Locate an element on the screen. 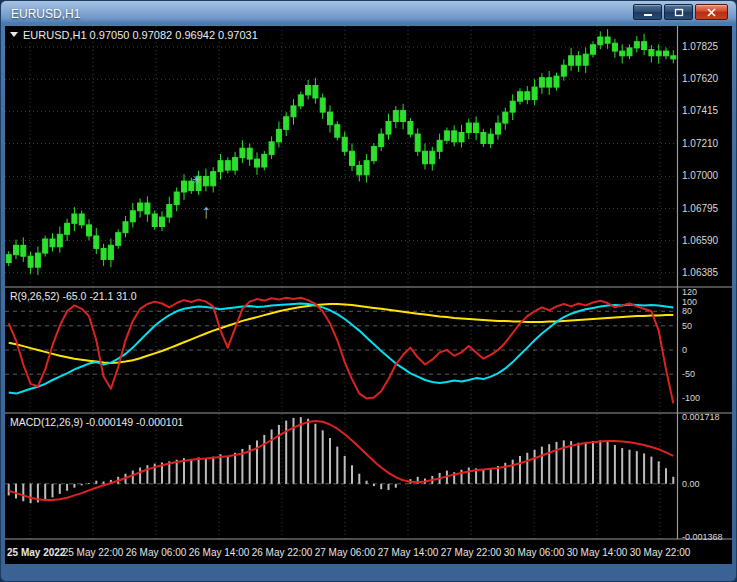 This screenshot has height=582, width=737. svg-text: 0 is located at coordinates (684, 350).